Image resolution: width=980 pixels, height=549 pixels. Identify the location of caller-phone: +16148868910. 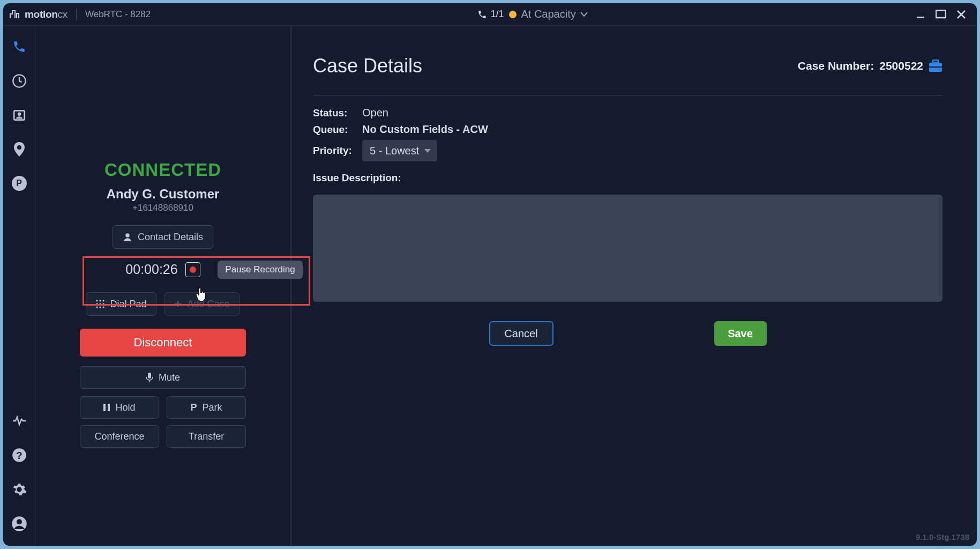
(163, 208).